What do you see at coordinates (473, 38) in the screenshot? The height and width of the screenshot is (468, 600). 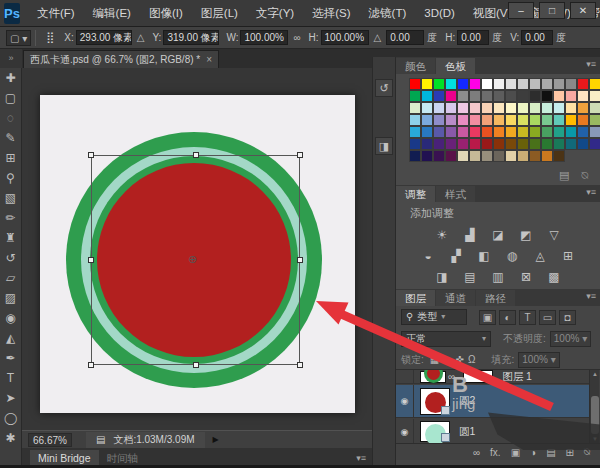 I see `hskew-input: 0.00` at bounding box center [473, 38].